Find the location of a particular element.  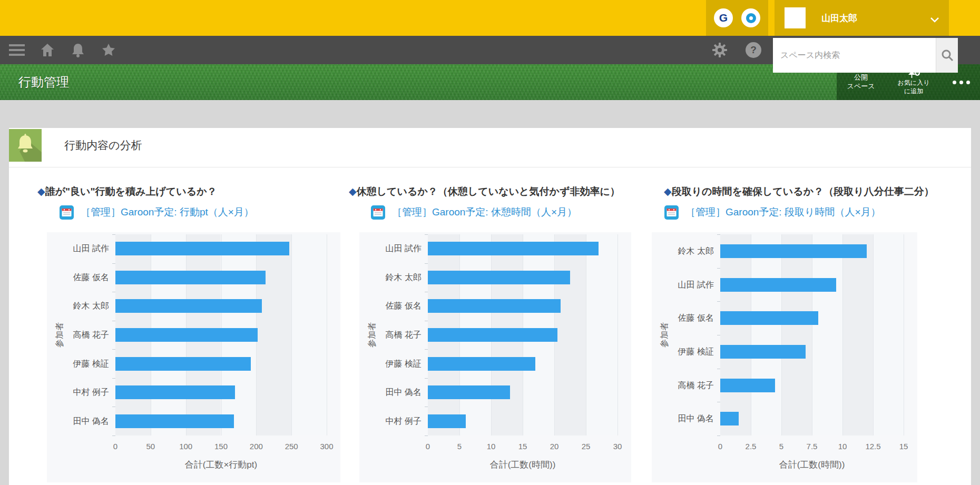

x-tick-label: 30 is located at coordinates (618, 447).